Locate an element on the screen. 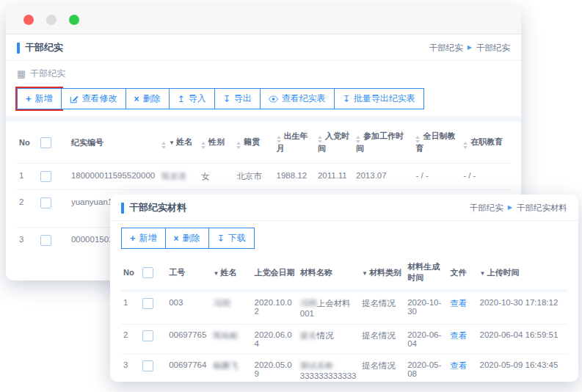 Image resolution: width=582 pixels, height=392 pixels. table-grid-icon: ▦ is located at coordinates (21, 73).